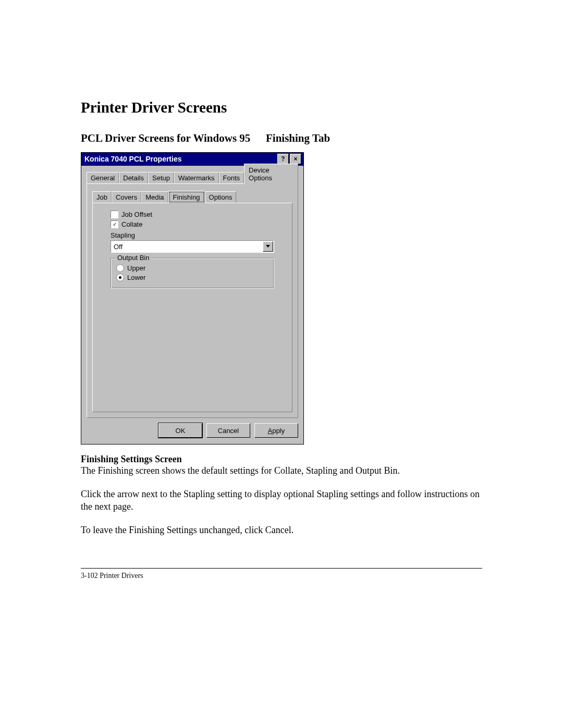  What do you see at coordinates (282, 471) in the screenshot?
I see `paragraph-1: The Finishing screen shows the default s…` at bounding box center [282, 471].